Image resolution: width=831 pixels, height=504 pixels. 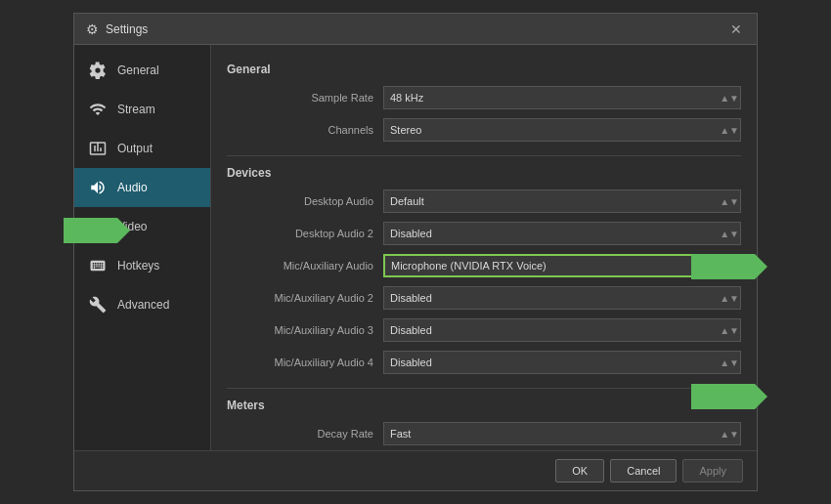 What do you see at coordinates (484, 266) in the screenshot?
I see `form-row-mic-audio: Mic/Auxiliary Audio Microphone (NVIDIA R…` at bounding box center [484, 266].